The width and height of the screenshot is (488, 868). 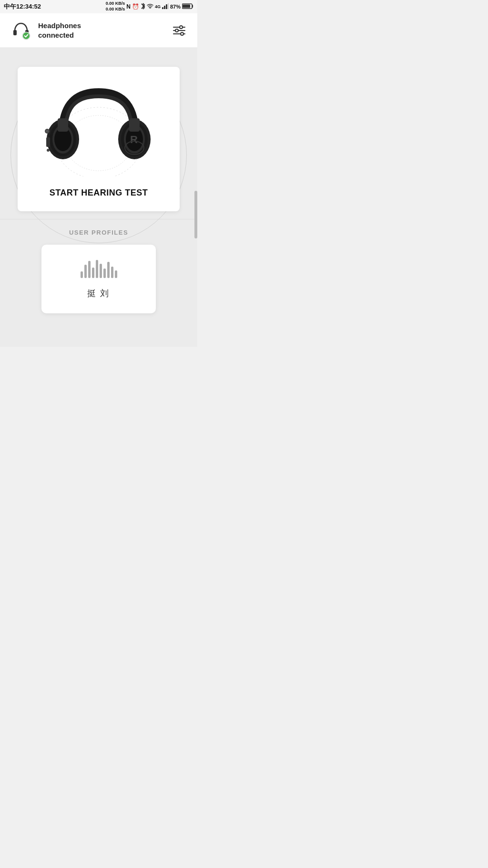 I want to click on profile-card: 挺 刘, so click(x=99, y=279).